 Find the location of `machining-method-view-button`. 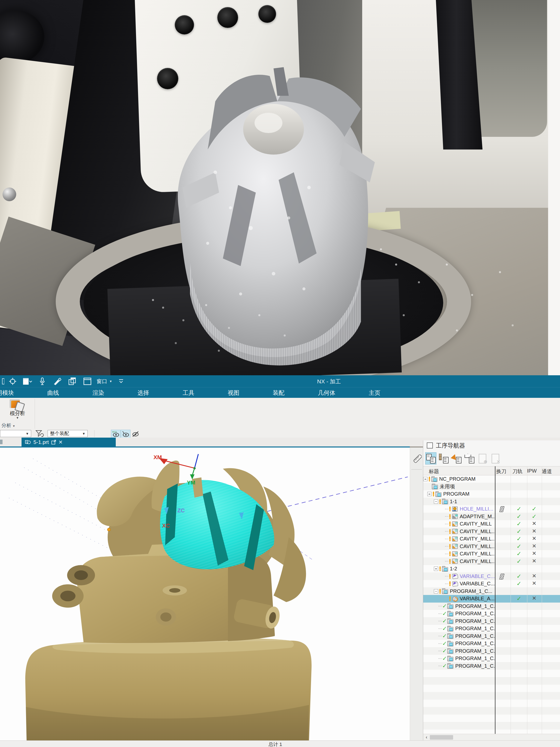

machining-method-view-button is located at coordinates (470, 458).